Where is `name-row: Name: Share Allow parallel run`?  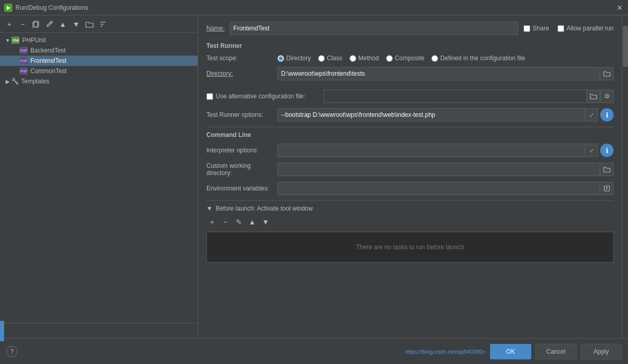 name-row: Name: Share Allow parallel run is located at coordinates (410, 28).